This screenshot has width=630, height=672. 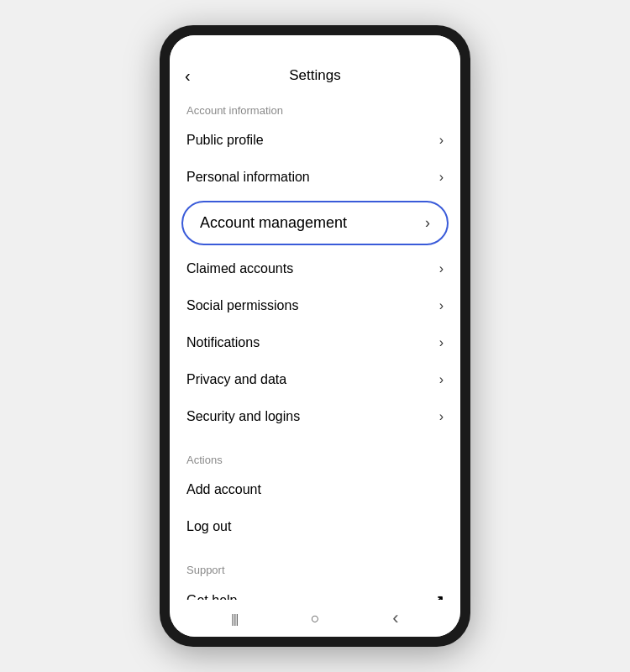 What do you see at coordinates (315, 591) in the screenshot?
I see `menu-item-get-help: Get help ↗` at bounding box center [315, 591].